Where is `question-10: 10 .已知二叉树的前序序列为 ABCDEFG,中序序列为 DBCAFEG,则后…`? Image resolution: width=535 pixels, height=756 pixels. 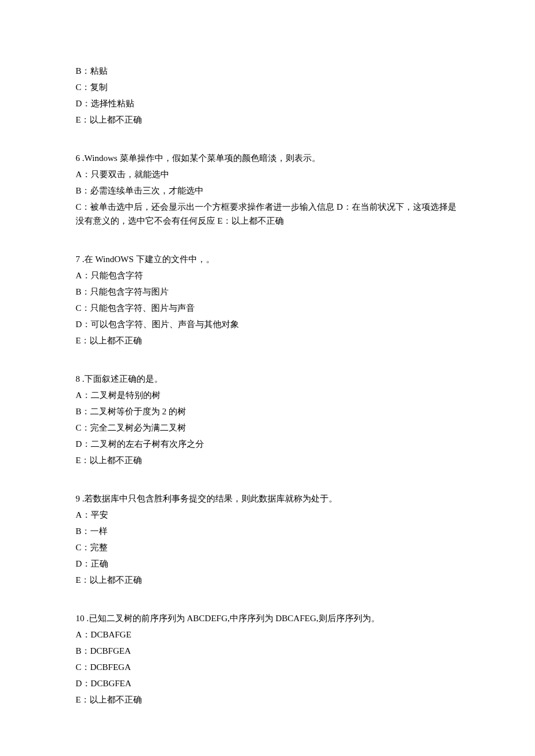 question-10: 10 .已知二叉树的前序序列为 ABCDEFG,中序序列为 DBCAFEG,则后… is located at coordinates (268, 659).